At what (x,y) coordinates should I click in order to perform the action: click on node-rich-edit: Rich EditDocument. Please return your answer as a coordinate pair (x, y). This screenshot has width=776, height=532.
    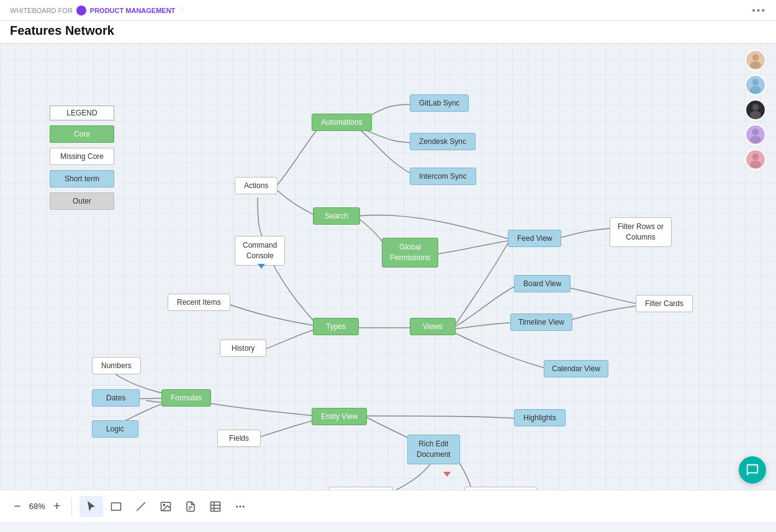
    Looking at the image, I should click on (433, 449).